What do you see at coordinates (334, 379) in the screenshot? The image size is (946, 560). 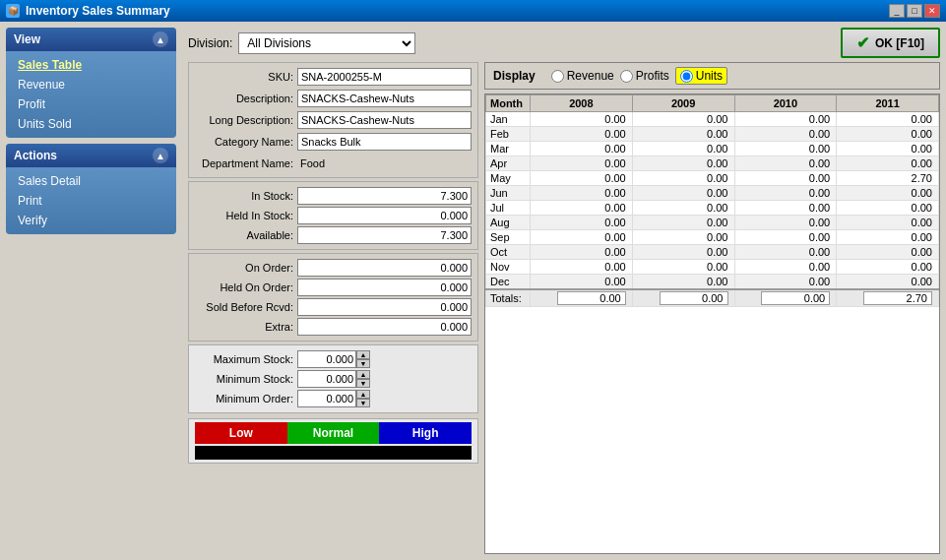 I see `min-stock-spinner: ▲ ▼` at bounding box center [334, 379].